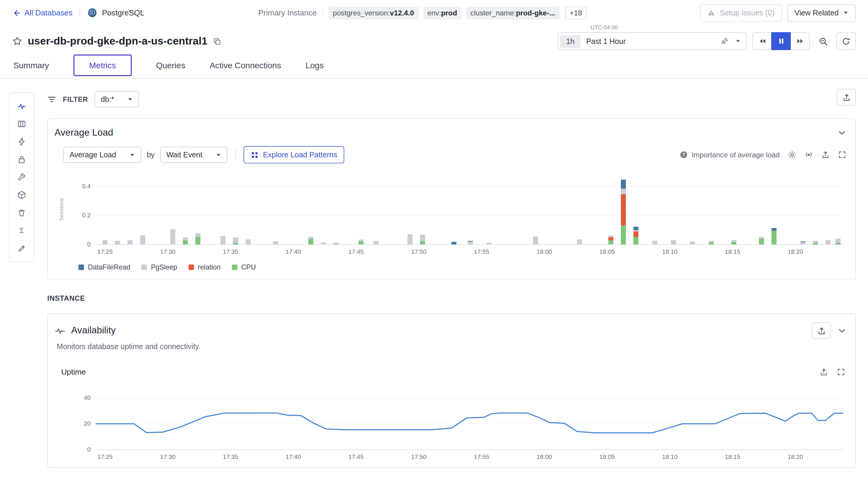 This screenshot has width=868, height=488. I want to click on svg-text: 0.4, so click(87, 186).